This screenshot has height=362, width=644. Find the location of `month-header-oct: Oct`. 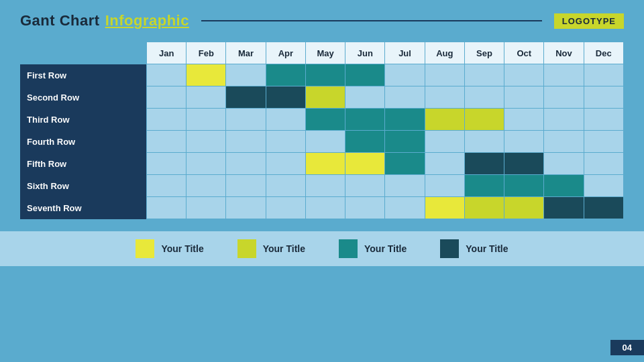

month-header-oct: Oct is located at coordinates (525, 54).